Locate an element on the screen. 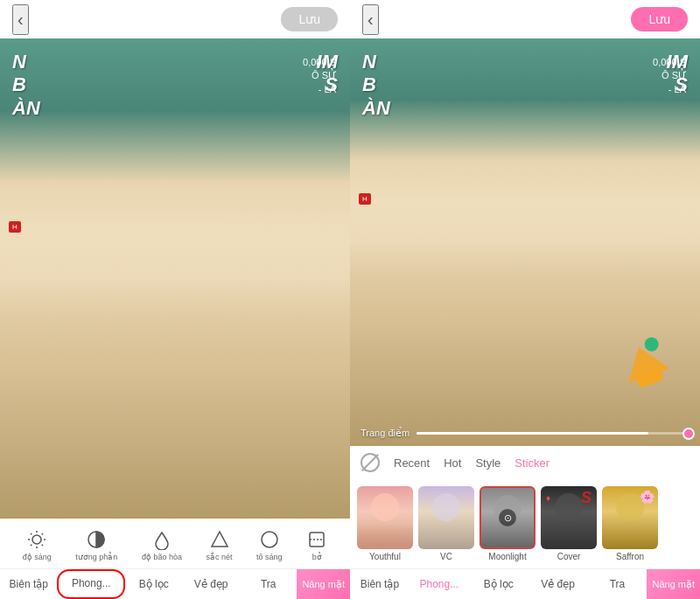 This screenshot has height=599, width=700. saturation-tool: độ bão hòa is located at coordinates (162, 546).